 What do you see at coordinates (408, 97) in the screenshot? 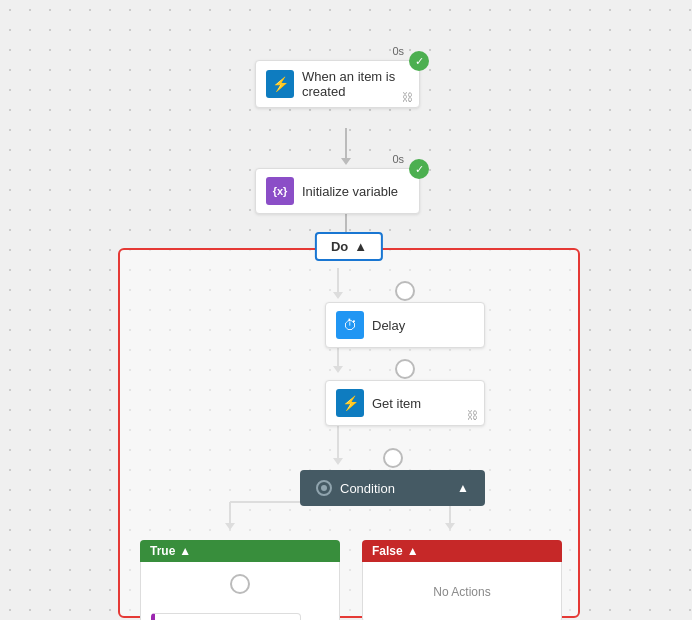
I see `when-created-link: ⛓` at bounding box center [408, 97].